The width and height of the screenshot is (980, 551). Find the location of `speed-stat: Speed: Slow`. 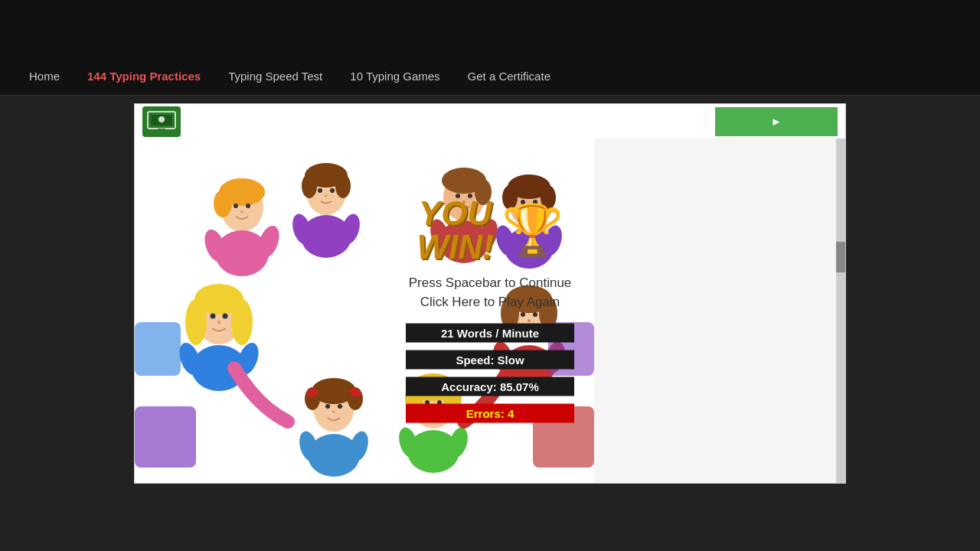

speed-stat: Speed: Slow is located at coordinates (490, 360).